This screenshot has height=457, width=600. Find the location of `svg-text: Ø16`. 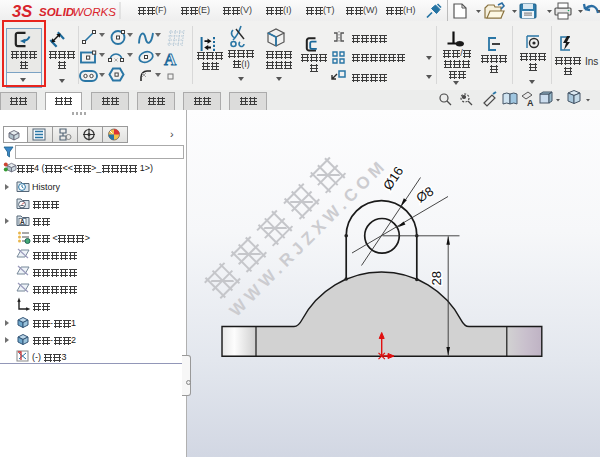

svg-text: Ø16 is located at coordinates (393, 178).